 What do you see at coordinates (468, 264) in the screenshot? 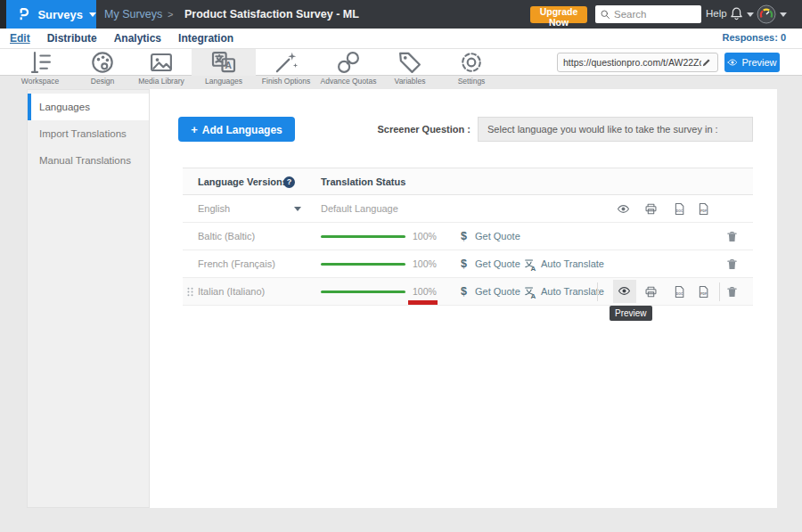
I see `table-row: French (Français)100%$Get QuoteAAuto Tra…` at bounding box center [468, 264].